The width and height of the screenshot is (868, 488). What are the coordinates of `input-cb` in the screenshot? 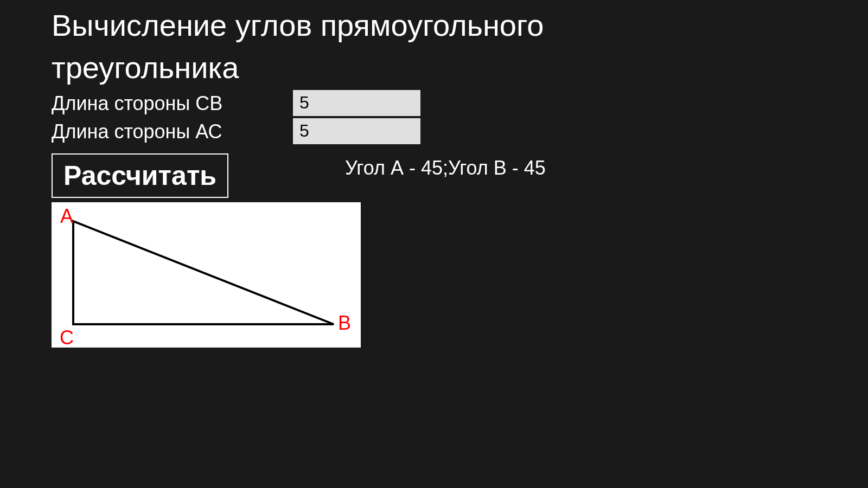 It's located at (357, 104).